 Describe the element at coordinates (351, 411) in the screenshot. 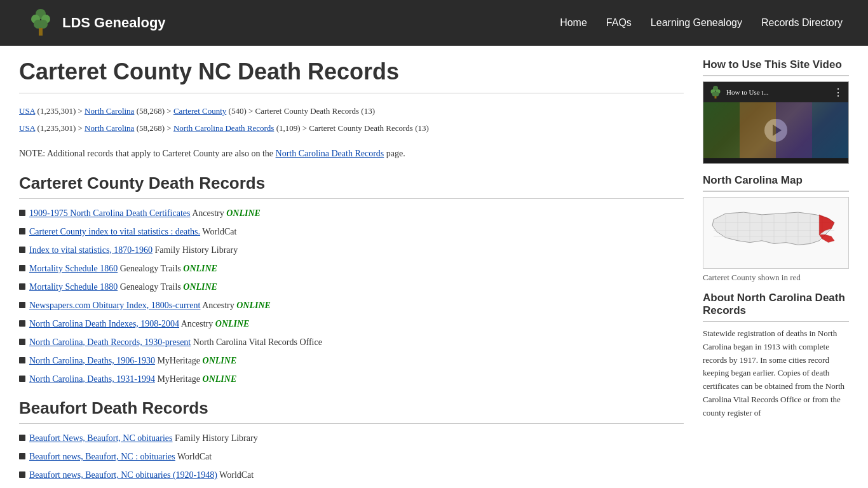

I see `section2-title: Beaufort Death Records` at that location.